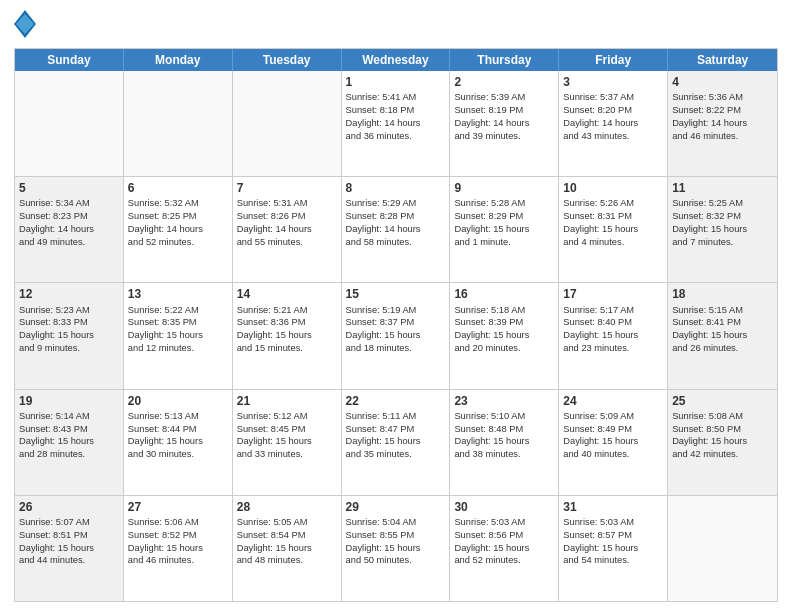 This screenshot has height=612, width=792. What do you see at coordinates (600, 541) in the screenshot?
I see `day-info: Sunrise: 5:03 AM Sunset: 8:57 PM Dayligh…` at bounding box center [600, 541].